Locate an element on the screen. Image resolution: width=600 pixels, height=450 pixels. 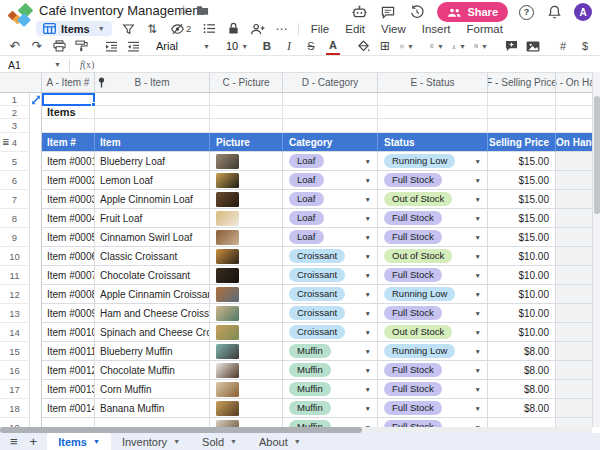
cell-item-number: Item #0011 is located at coordinates (68, 352).